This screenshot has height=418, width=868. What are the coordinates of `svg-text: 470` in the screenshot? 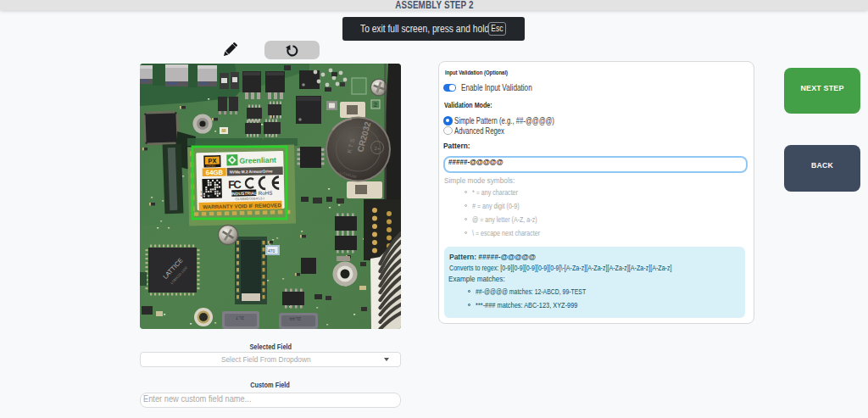 It's located at (271, 251).